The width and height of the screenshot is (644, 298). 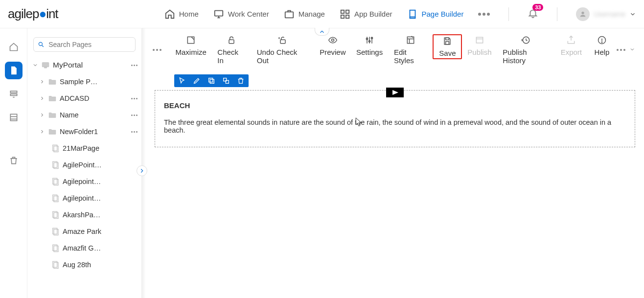 I want to click on tree-folder: NewFolder1, so click(x=84, y=132).